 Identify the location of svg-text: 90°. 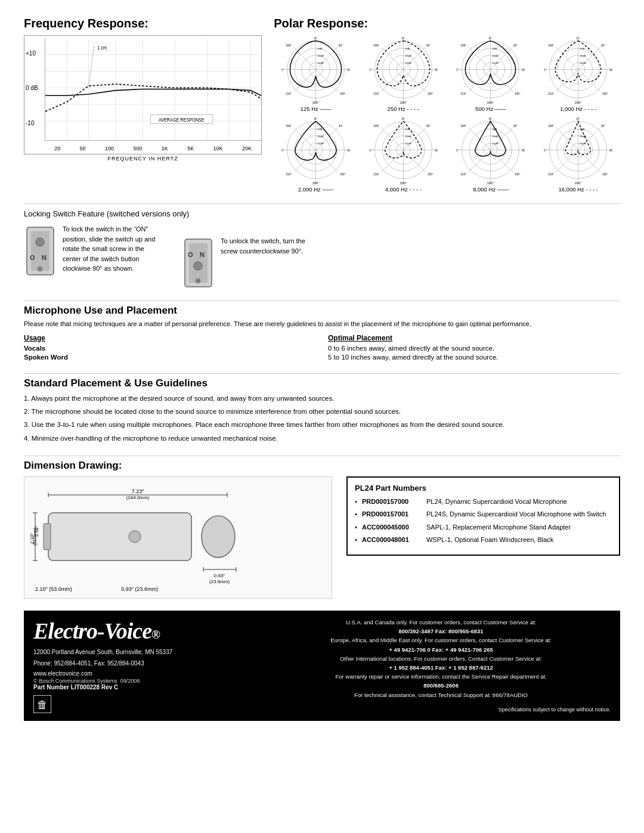
(436, 150).